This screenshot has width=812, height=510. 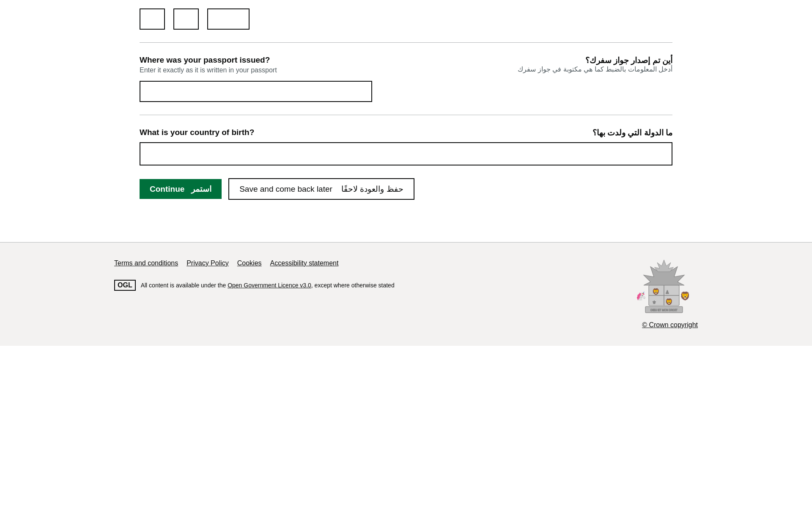 What do you see at coordinates (633, 133) in the screenshot?
I see `country-of-birth-label-ar: ما الدولة التي ولدت بها؟` at bounding box center [633, 133].